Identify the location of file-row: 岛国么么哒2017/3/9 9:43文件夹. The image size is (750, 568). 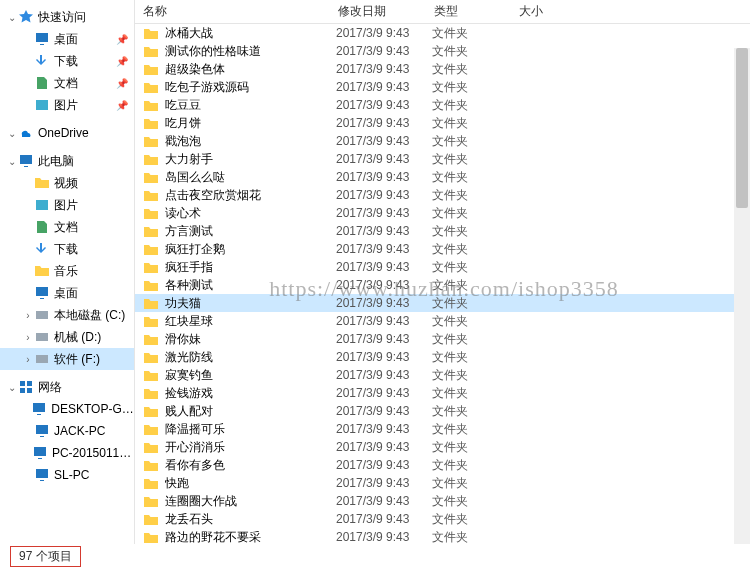
(442, 177).